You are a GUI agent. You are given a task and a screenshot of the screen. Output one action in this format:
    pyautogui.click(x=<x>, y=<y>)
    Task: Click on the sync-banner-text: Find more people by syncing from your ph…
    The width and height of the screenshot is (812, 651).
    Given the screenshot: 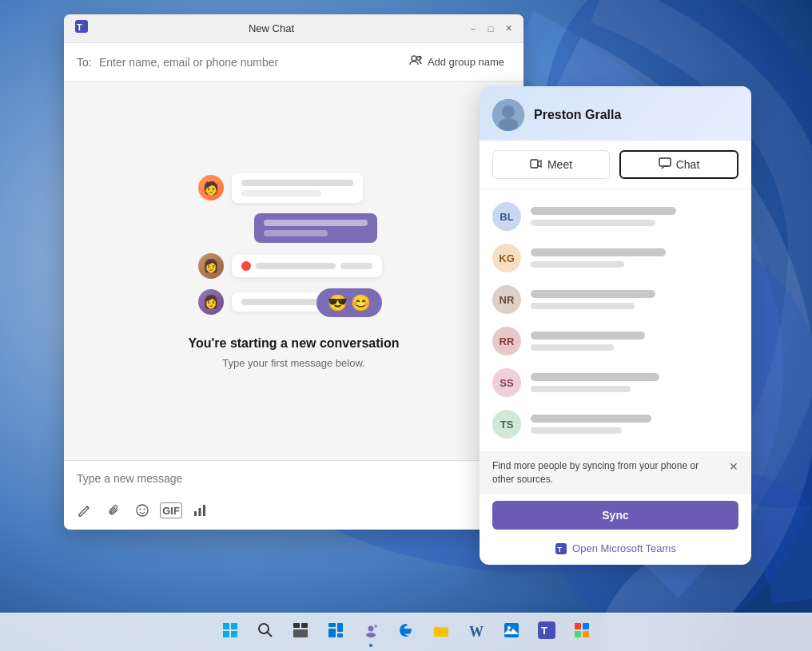 What is the action you would take?
    pyautogui.click(x=607, y=473)
    